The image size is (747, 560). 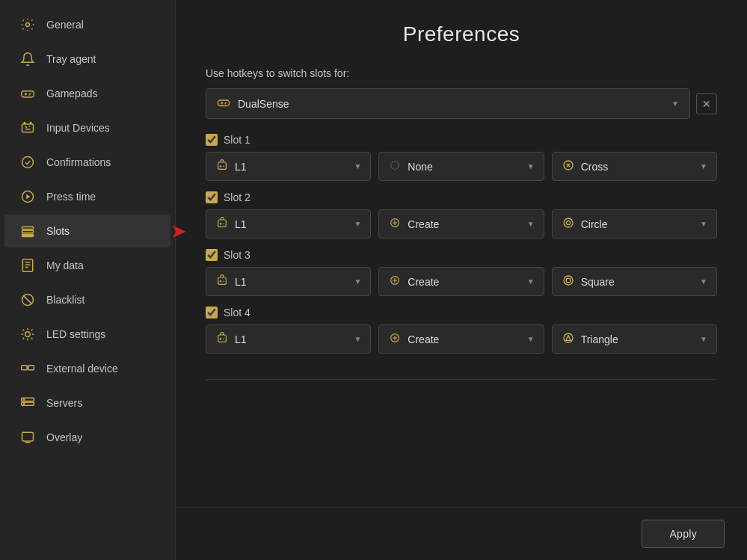 I want to click on trigger-chevron-2: ▼, so click(x=357, y=224).